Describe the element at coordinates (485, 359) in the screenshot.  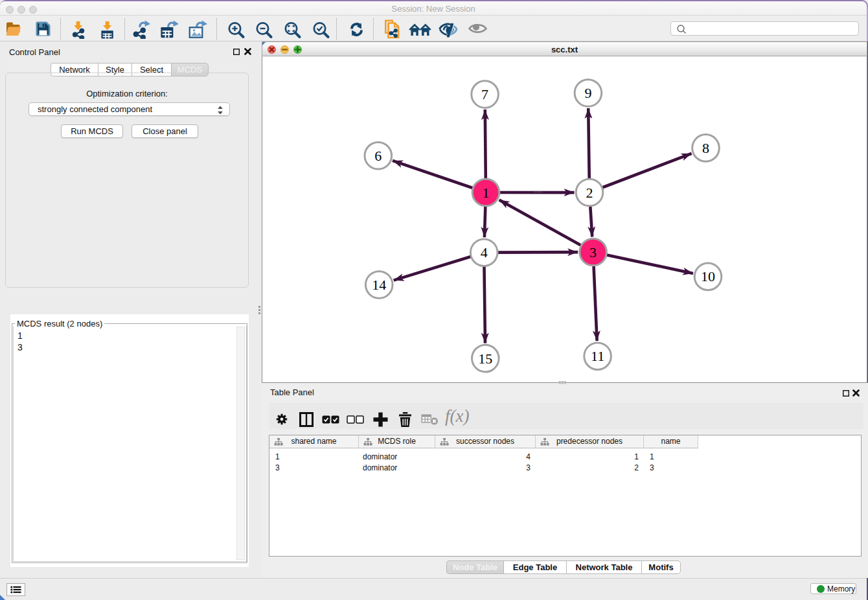
I see `svg-text: 15` at that location.